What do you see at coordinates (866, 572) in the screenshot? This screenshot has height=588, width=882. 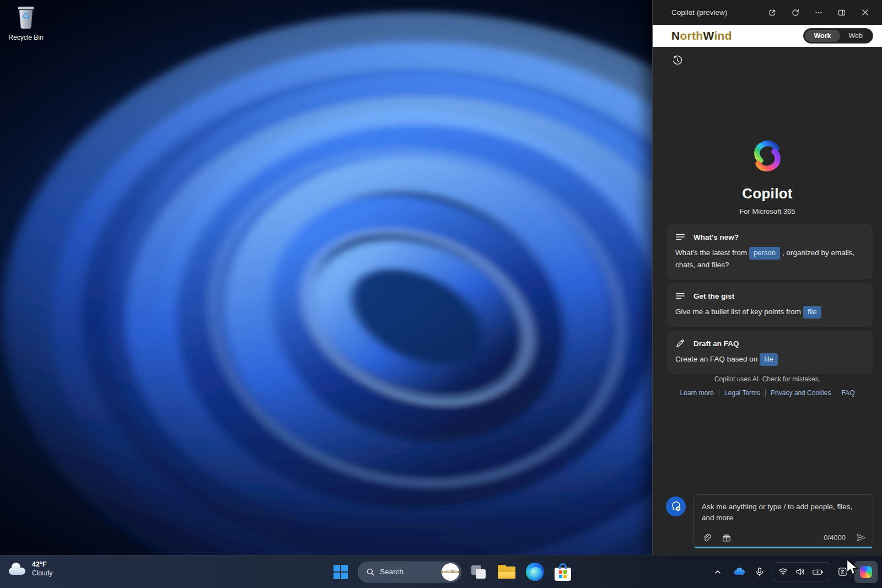 I see `copilot-icon` at bounding box center [866, 572].